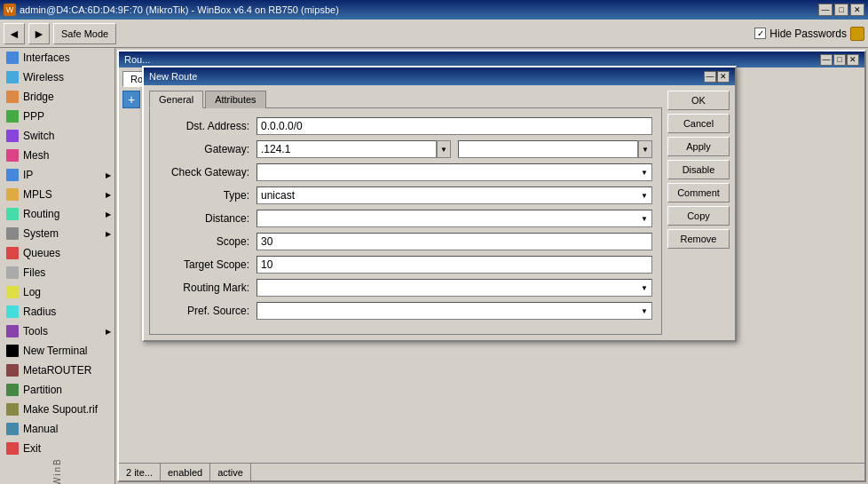 The width and height of the screenshot is (868, 484). What do you see at coordinates (698, 193) in the screenshot?
I see `comment-button: Comment` at bounding box center [698, 193].